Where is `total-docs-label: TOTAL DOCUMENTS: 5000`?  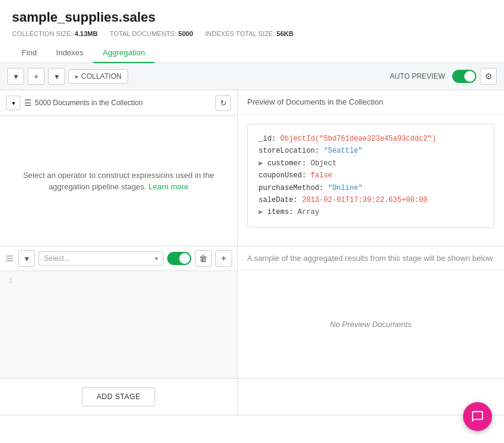
total-docs-label: TOTAL DOCUMENTS: 5000 is located at coordinates (152, 34).